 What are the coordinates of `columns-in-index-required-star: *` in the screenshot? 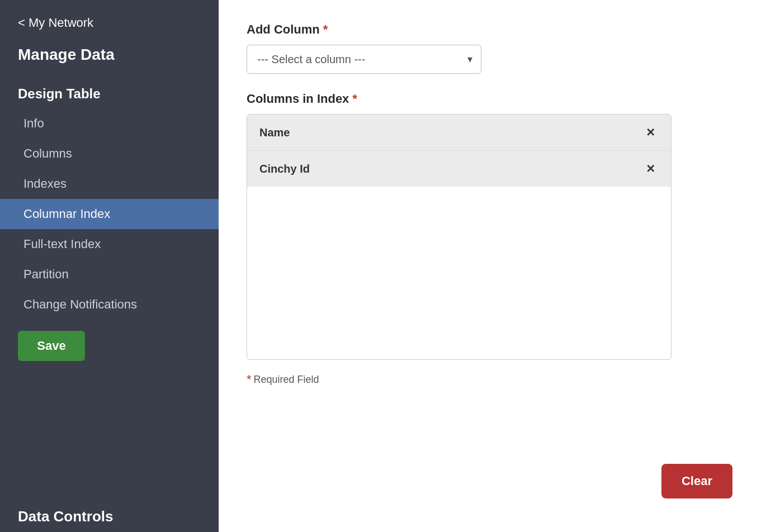 It's located at (354, 99).